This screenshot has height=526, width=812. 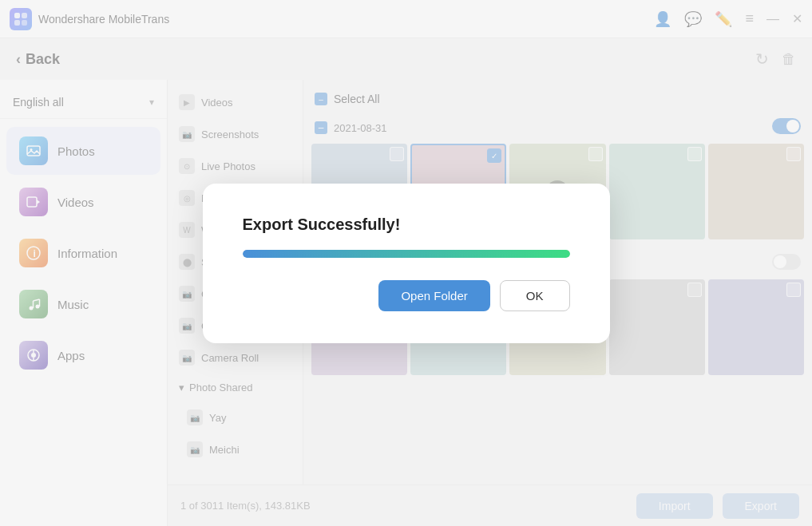 What do you see at coordinates (406, 295) in the screenshot?
I see `modal-actions: Open Folder OK` at bounding box center [406, 295].